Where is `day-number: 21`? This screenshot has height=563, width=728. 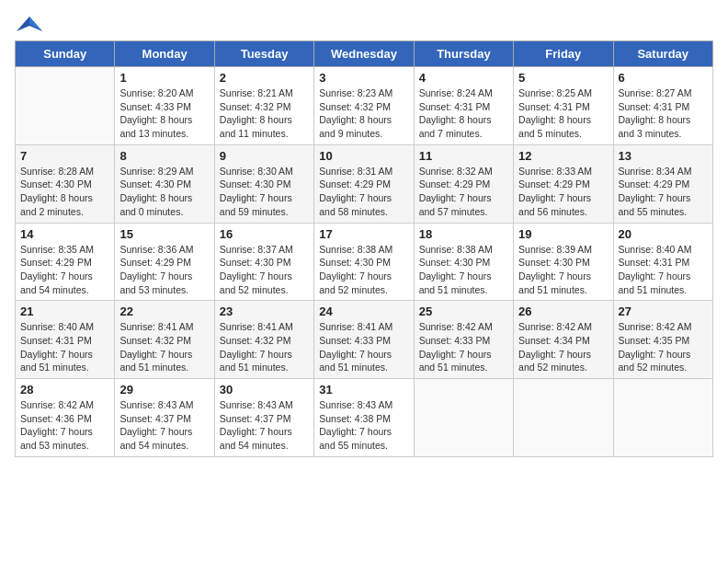 day-number: 21 is located at coordinates (64, 311).